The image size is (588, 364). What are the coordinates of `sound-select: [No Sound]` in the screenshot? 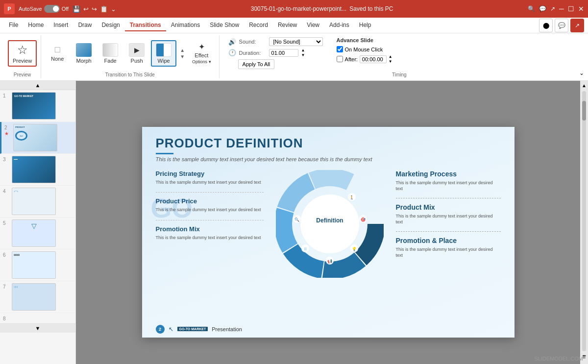 It's located at (296, 42).